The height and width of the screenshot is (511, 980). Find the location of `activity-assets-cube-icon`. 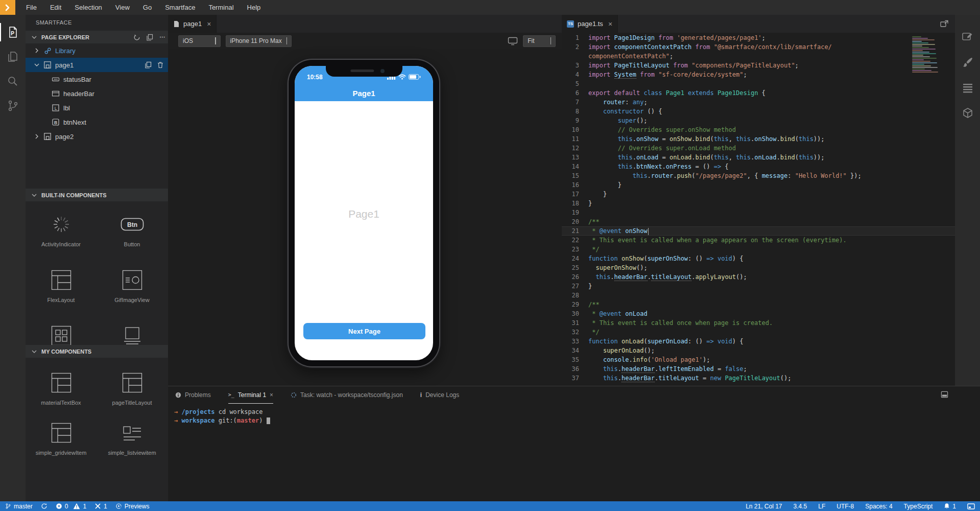

activity-assets-cube-icon is located at coordinates (967, 113).